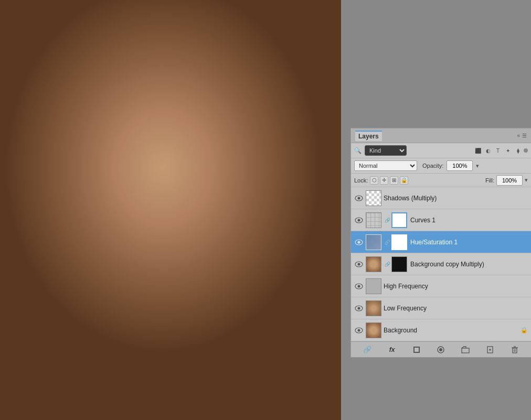 The image size is (531, 420). I want to click on layer-row: 🔗 Hue/Saturation 1, so click(441, 242).